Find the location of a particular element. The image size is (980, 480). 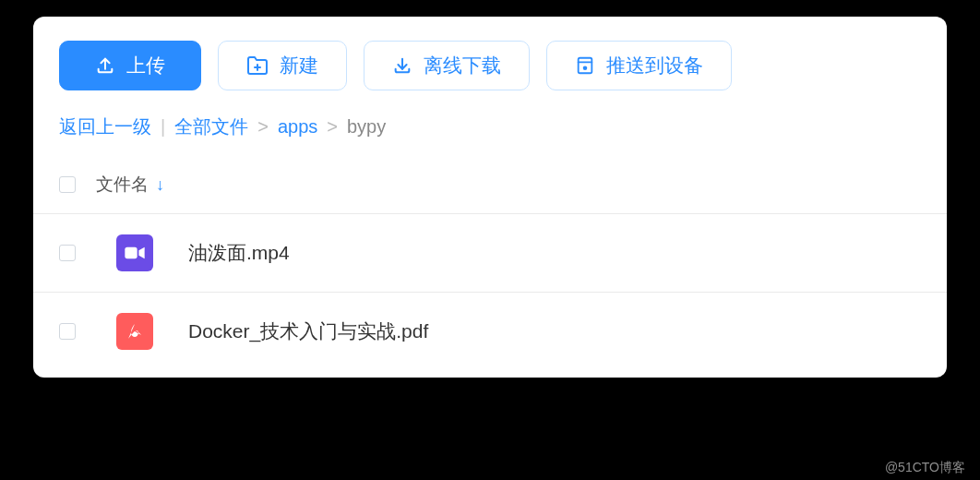

upload-label: 上传 is located at coordinates (146, 66).